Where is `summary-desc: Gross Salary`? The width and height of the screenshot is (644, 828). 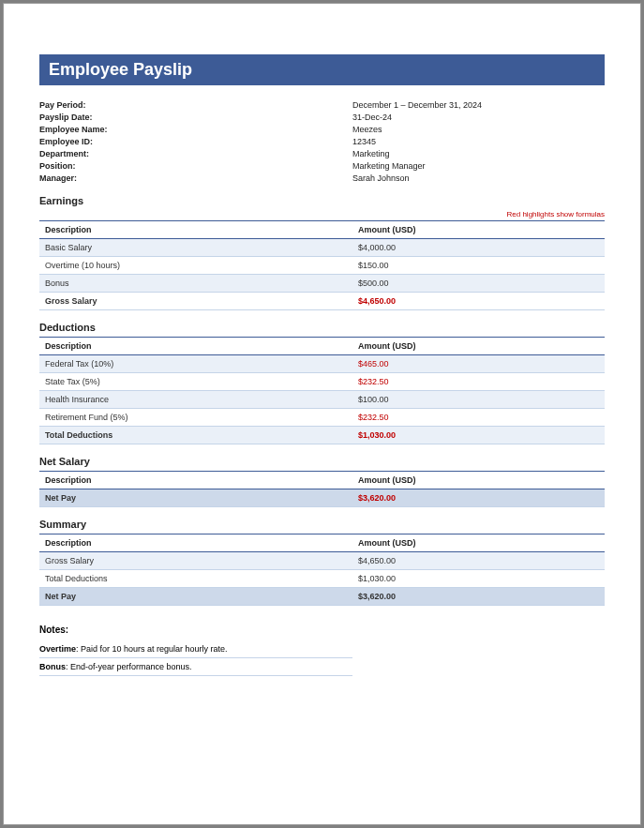 summary-desc: Gross Salary is located at coordinates (196, 561).